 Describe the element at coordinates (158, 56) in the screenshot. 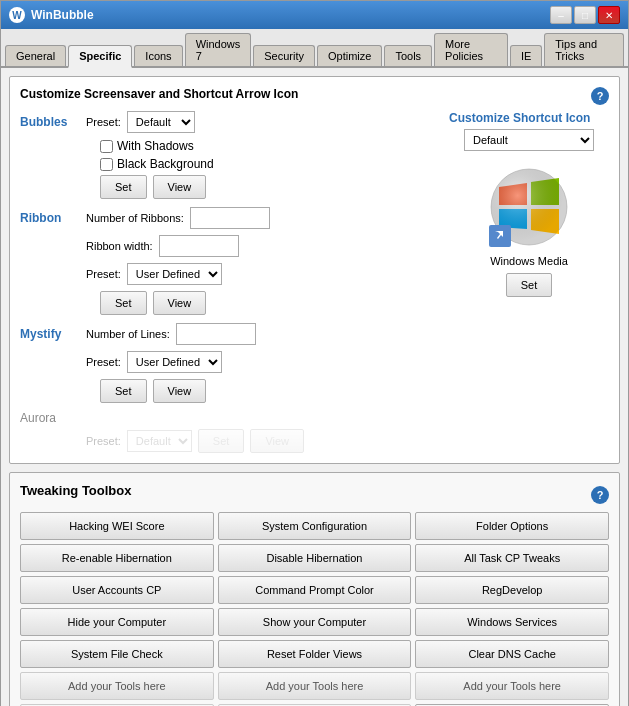

I see `tab-icons: Icons` at that location.